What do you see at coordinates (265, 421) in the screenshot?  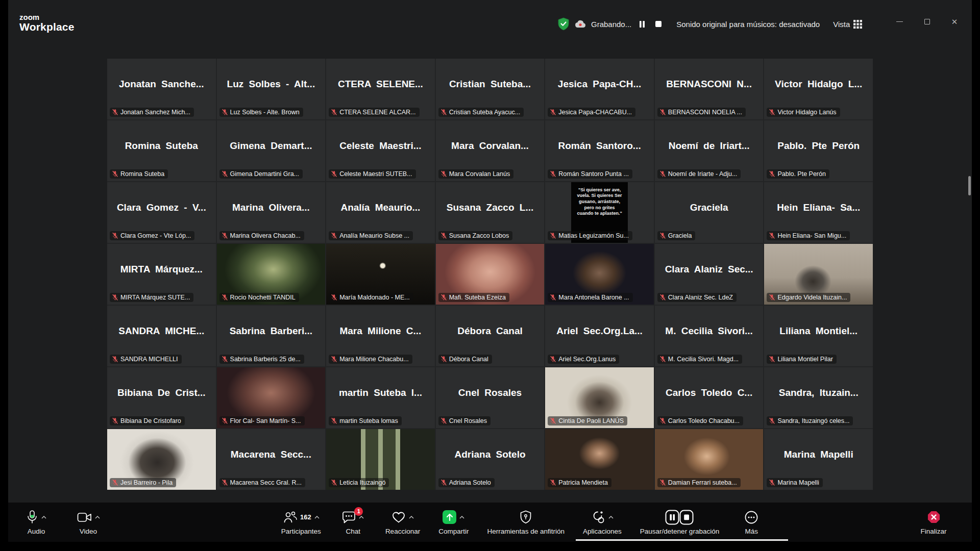 I see `participant-name-text: Flor Cal- San Martín- S...` at bounding box center [265, 421].